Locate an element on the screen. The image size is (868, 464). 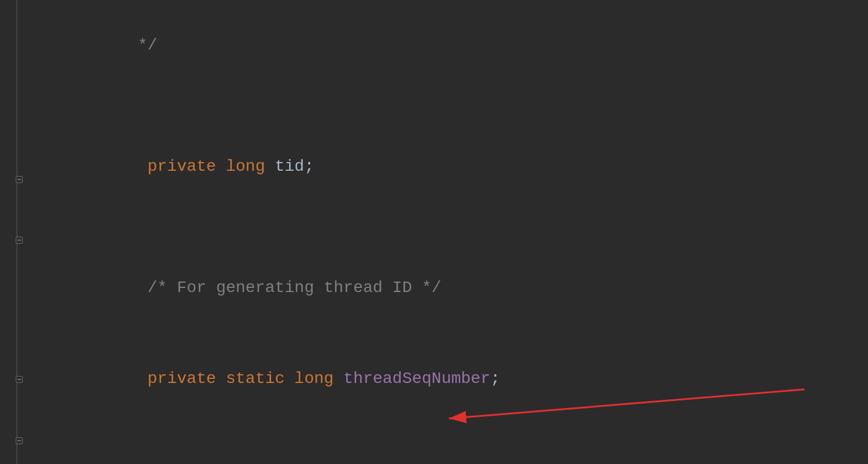
code-token: static is located at coordinates (260, 379).